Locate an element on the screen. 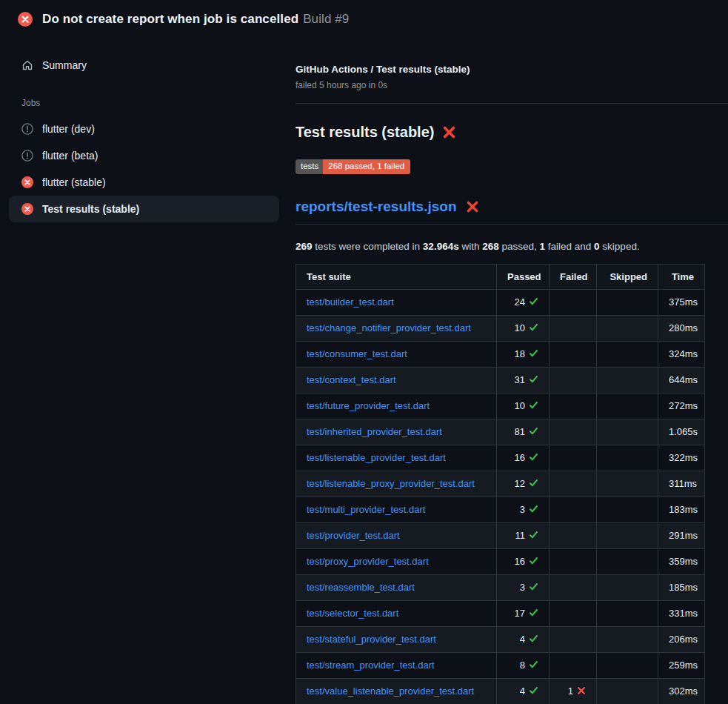 This screenshot has height=704, width=728. count-value: 11 is located at coordinates (521, 535).